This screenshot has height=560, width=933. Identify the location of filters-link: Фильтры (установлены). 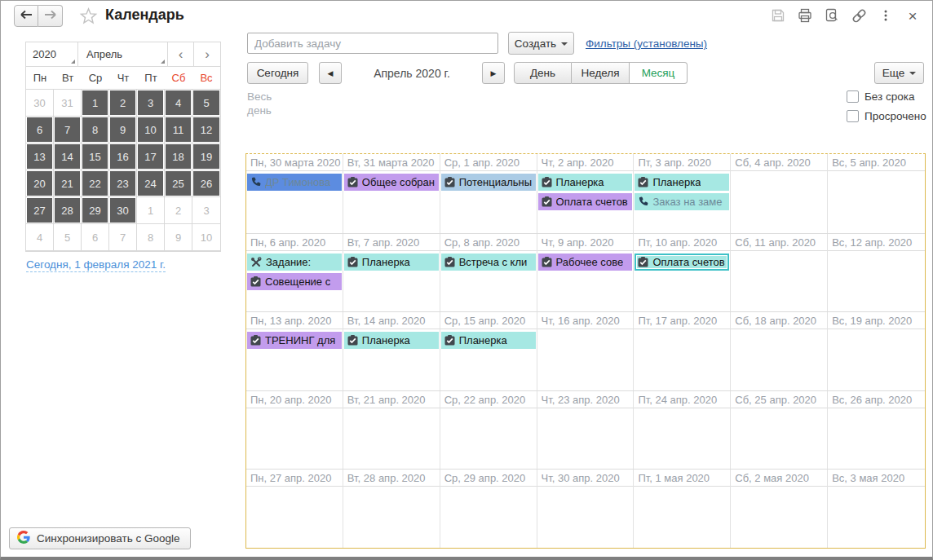
(646, 44).